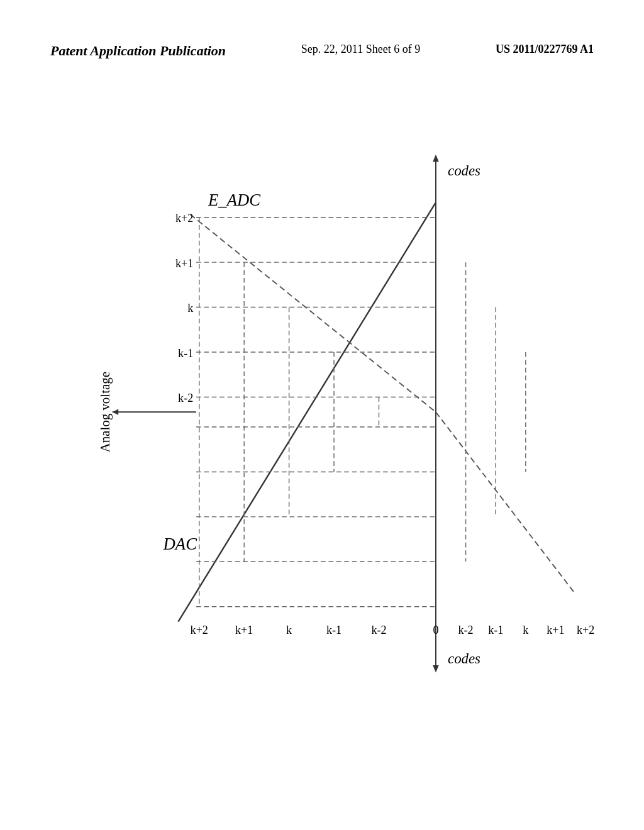  What do you see at coordinates (289, 630) in the screenshot?
I see `code-label-k-left: k` at bounding box center [289, 630].